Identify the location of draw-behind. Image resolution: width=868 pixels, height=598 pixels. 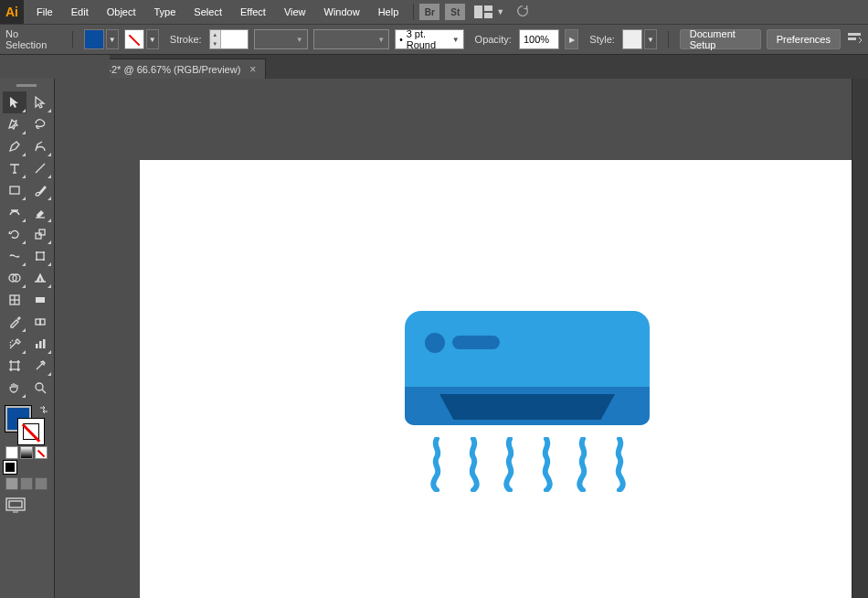
(26, 484).